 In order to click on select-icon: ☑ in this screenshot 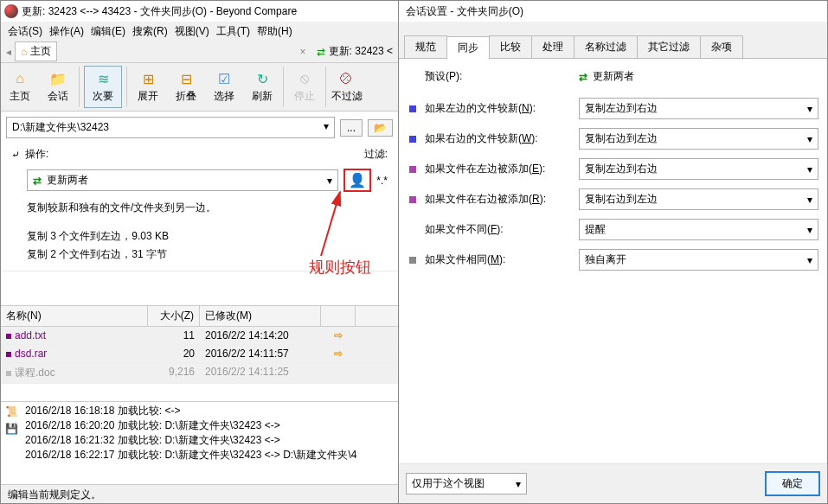, I will do `click(224, 79)`.